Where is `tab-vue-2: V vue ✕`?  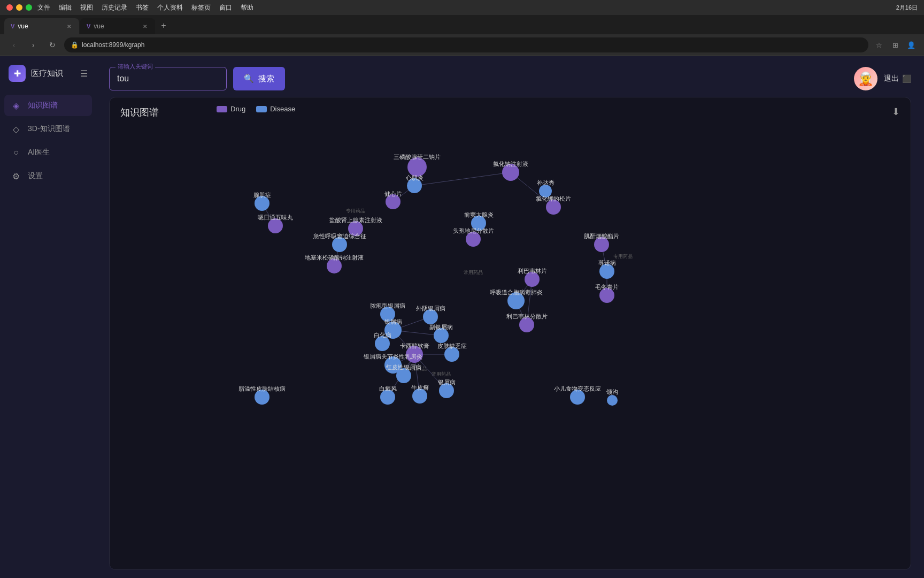 tab-vue-2: V vue ✕ is located at coordinates (118, 26).